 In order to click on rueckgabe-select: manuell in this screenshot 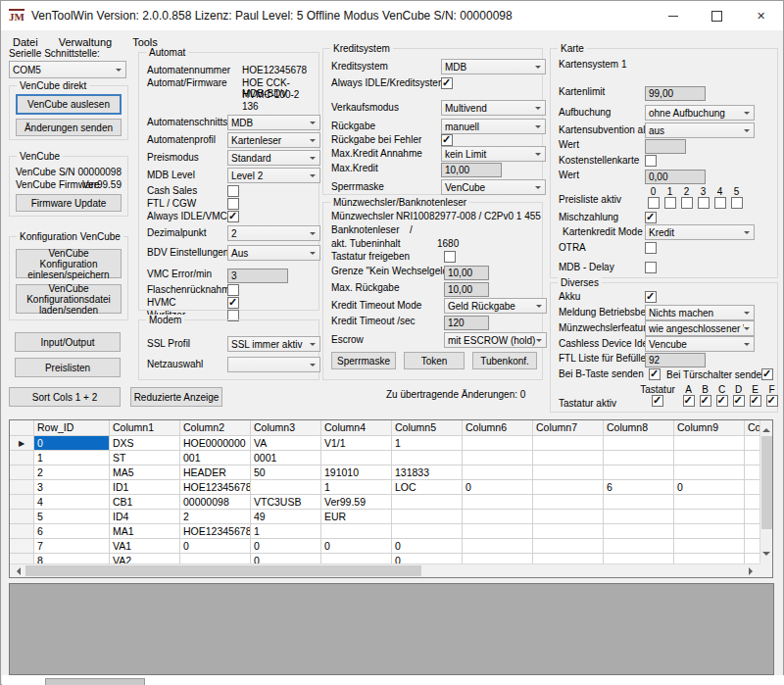, I will do `click(494, 126)`.